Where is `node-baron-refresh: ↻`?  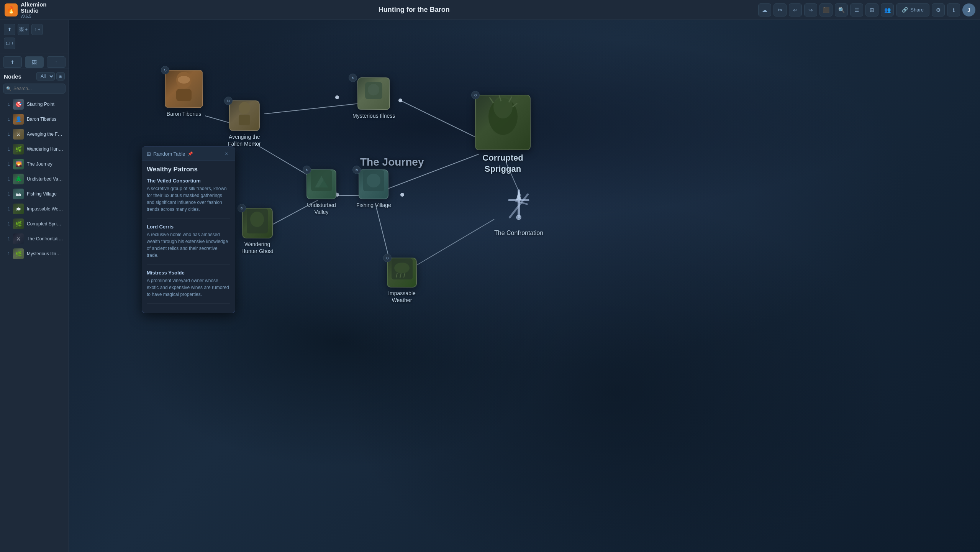 node-baron-refresh: ↻ is located at coordinates (165, 70).